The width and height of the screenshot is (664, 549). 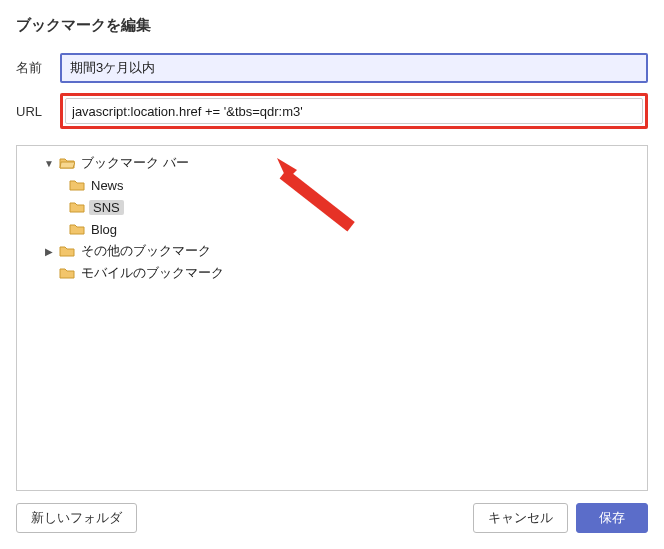 What do you see at coordinates (38, 112) in the screenshot?
I see `url-label: URL` at bounding box center [38, 112].